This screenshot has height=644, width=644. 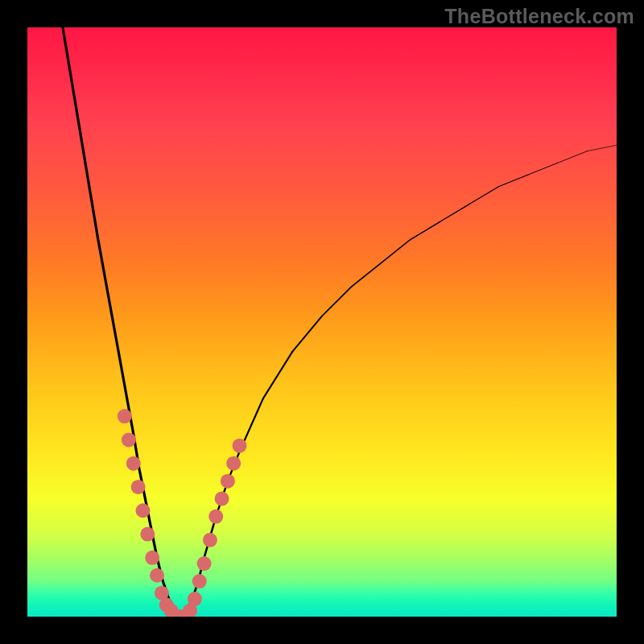 What do you see at coordinates (539, 16) in the screenshot?
I see `watermark-text: TheBottleneck.com` at bounding box center [539, 16].